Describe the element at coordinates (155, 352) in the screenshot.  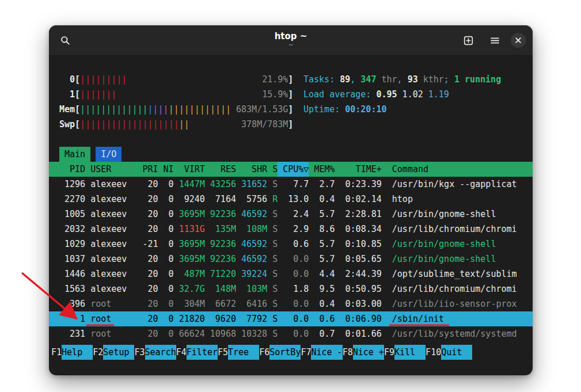
I see `fkey-search: F3Search` at that location.